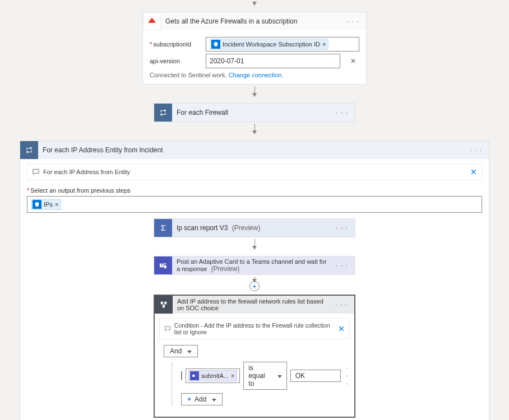 This screenshot has width=509, height=420. What do you see at coordinates (265, 376) in the screenshot?
I see `condition-operator: is equal to` at bounding box center [265, 376].